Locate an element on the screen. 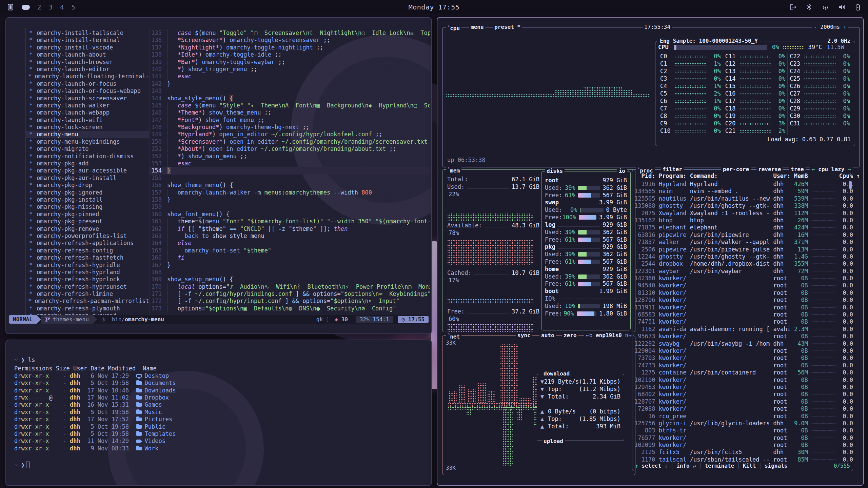 The height and width of the screenshot is (488, 868). file-item: *omarchy-pkg-present is located at coordinates (87, 222).